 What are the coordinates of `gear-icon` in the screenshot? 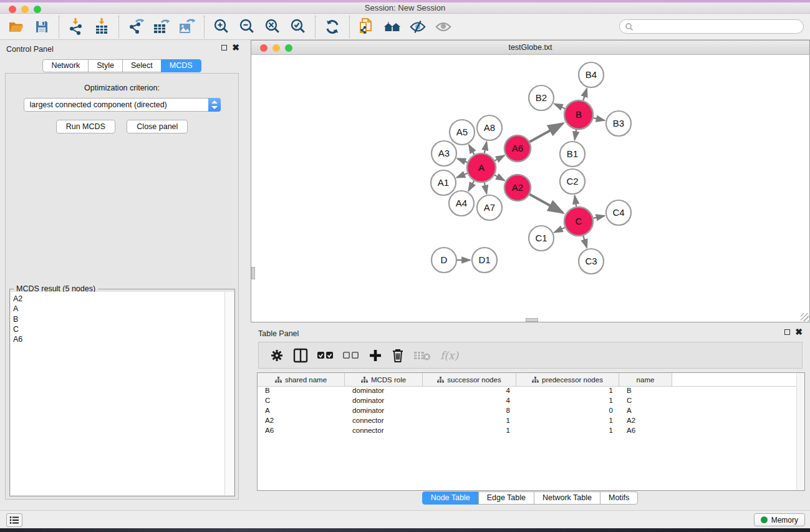 It's located at (277, 355).